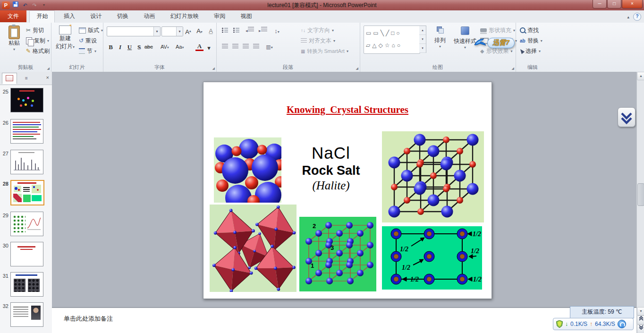  What do you see at coordinates (357, 68) in the screenshot?
I see `paragraph-dialog-launcher: ◢` at bounding box center [357, 68].